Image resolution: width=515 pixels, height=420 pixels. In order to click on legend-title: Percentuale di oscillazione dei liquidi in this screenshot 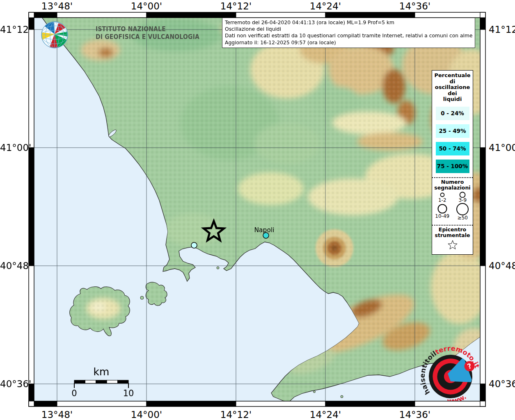, I will do `click(452, 87)`.